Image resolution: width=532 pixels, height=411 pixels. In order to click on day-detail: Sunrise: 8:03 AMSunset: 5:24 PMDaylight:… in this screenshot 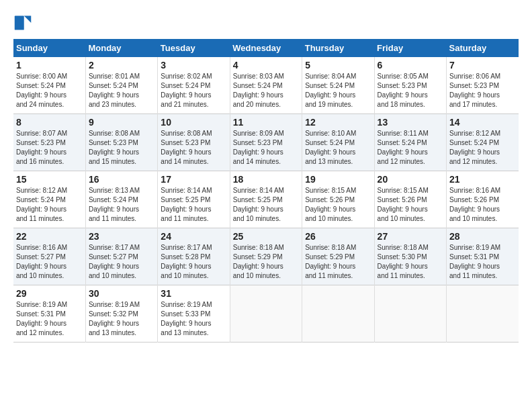, I will do `click(266, 91)`.